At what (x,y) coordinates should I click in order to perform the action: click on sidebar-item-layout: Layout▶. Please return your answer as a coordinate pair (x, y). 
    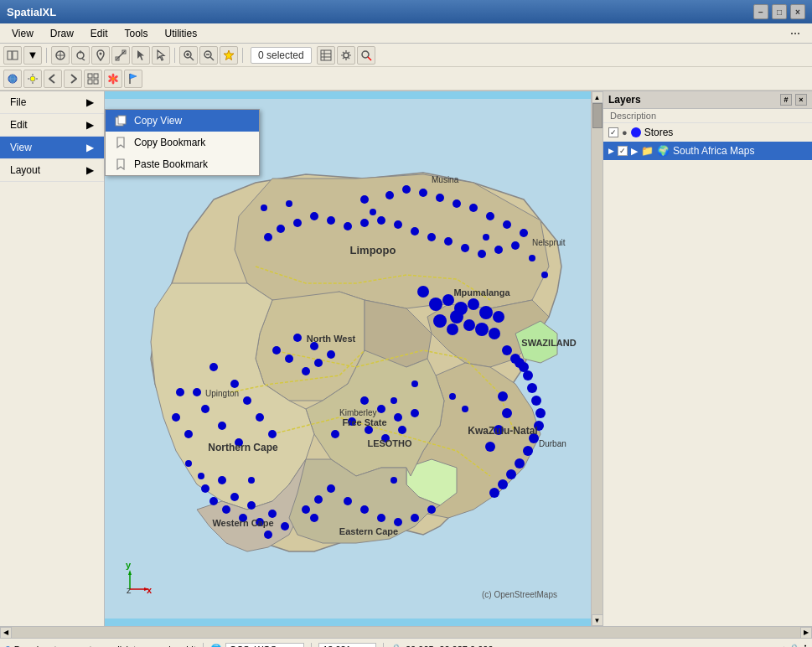
    Looking at the image, I should click on (52, 171).